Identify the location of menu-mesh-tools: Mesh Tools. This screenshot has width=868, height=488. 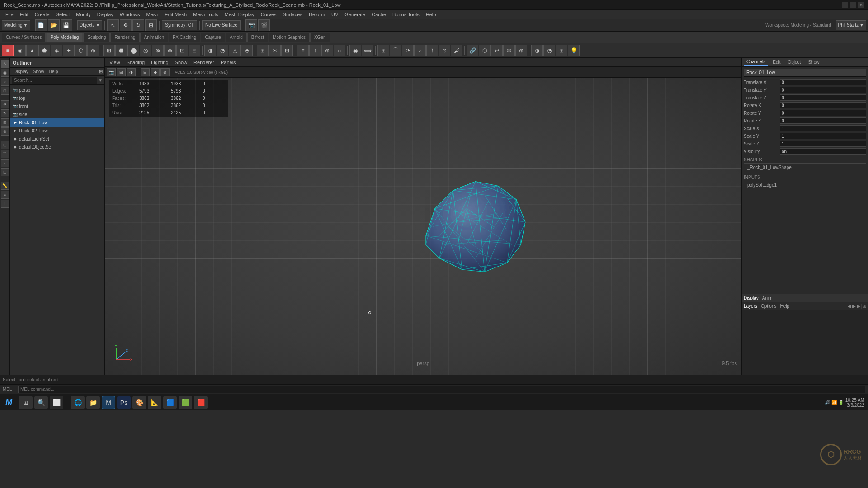
(205, 14).